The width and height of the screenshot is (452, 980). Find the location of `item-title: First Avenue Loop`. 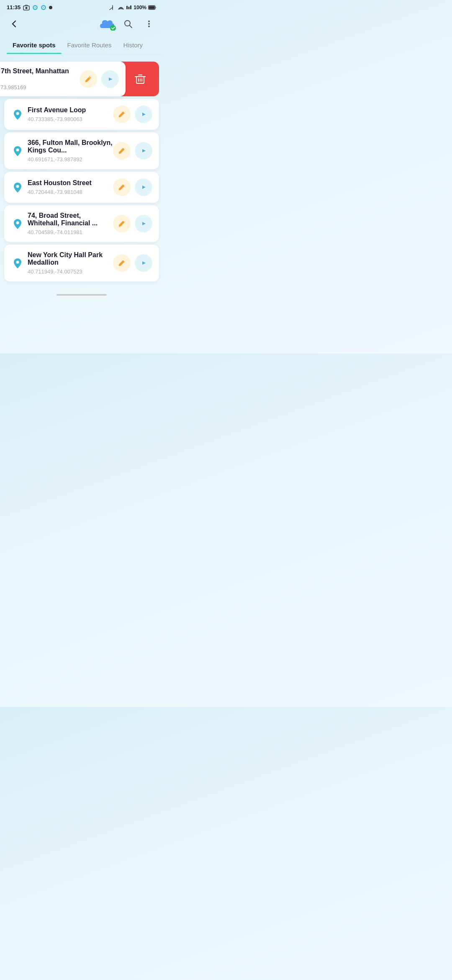

item-title: First Avenue Loop is located at coordinates (70, 110).